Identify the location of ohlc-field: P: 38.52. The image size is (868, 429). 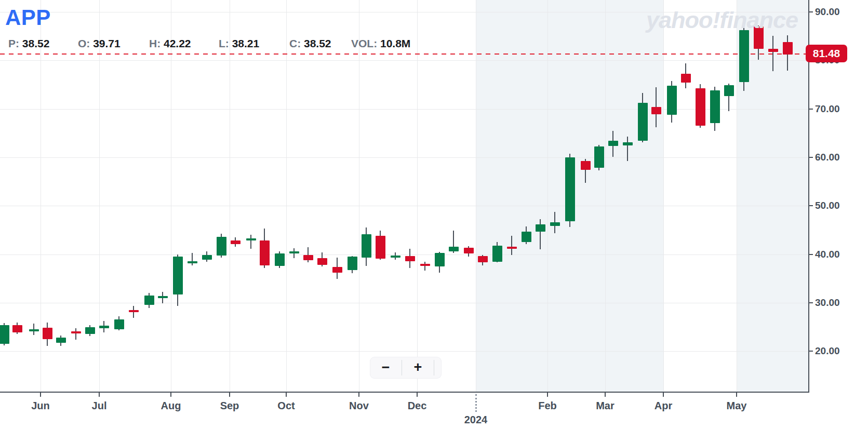
(29, 44).